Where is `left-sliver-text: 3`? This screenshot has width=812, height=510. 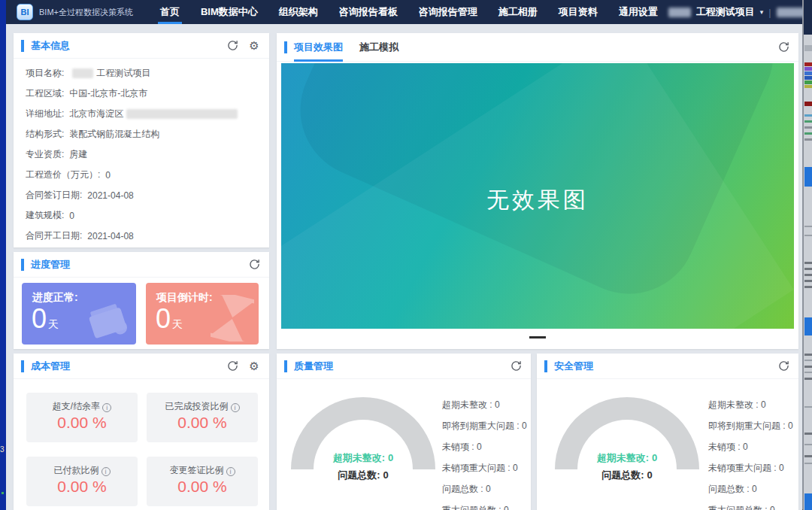
left-sliver-text: 3 is located at coordinates (2, 450).